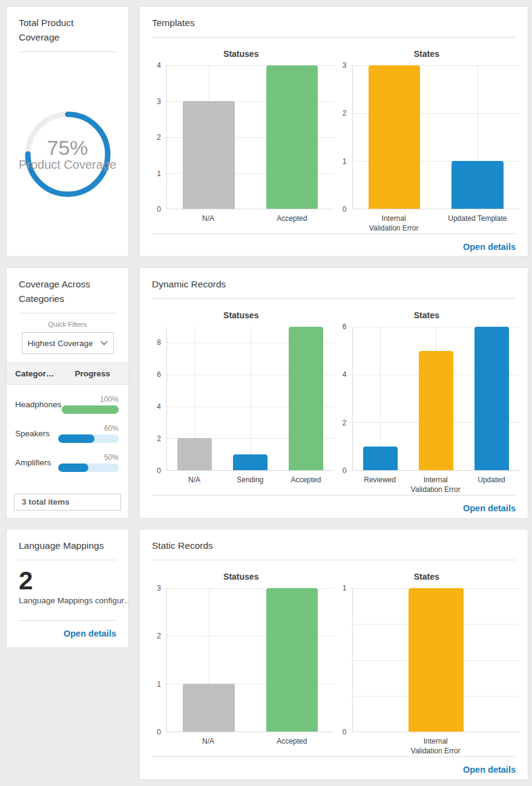 This screenshot has height=786, width=532. Describe the element at coordinates (68, 428) in the screenshot. I see `category-table: Headphones100%Speakers60%Amplifiers50%` at that location.